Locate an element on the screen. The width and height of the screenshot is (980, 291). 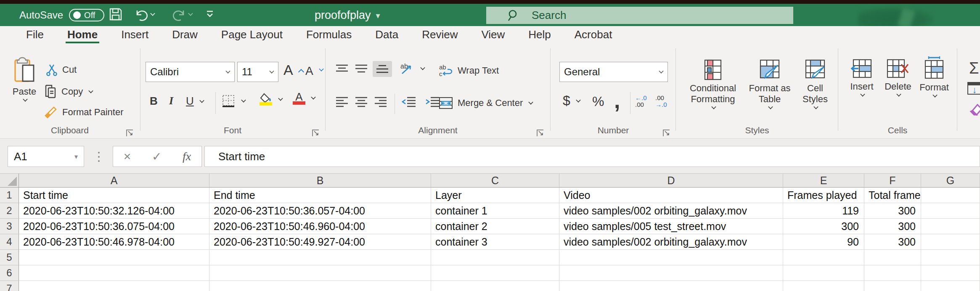
document-title: proofofplay ▾ is located at coordinates (347, 15).